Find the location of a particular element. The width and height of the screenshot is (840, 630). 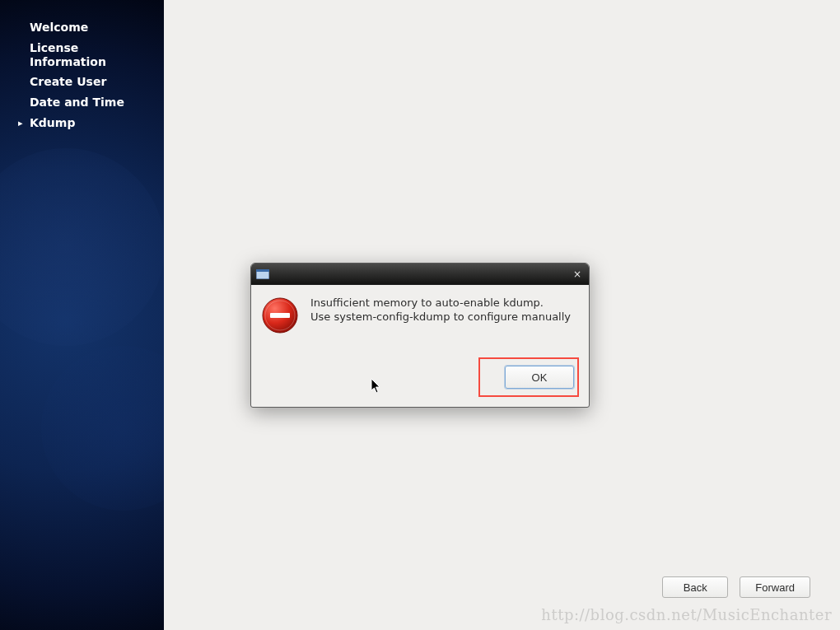

forward-button: Forward is located at coordinates (775, 587).